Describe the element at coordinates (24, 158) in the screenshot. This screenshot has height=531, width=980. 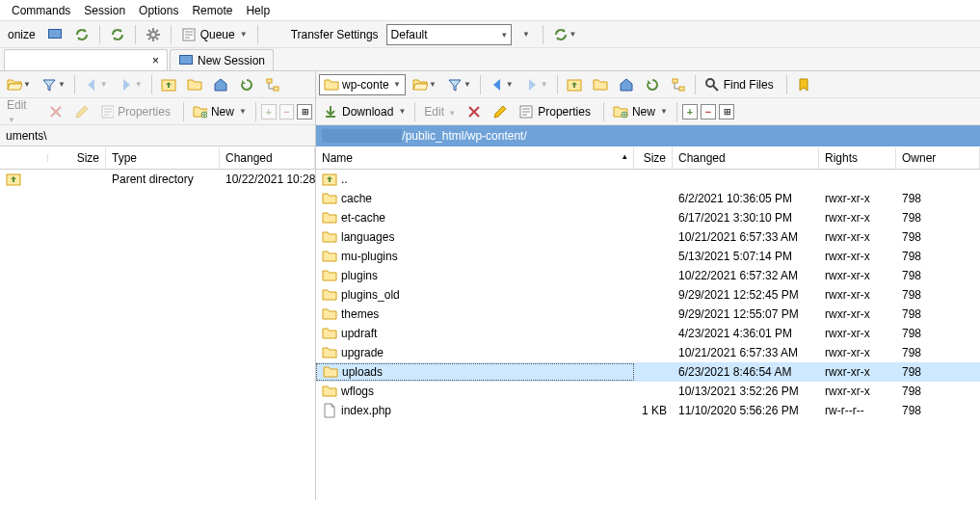
I see `col-name-local` at that location.